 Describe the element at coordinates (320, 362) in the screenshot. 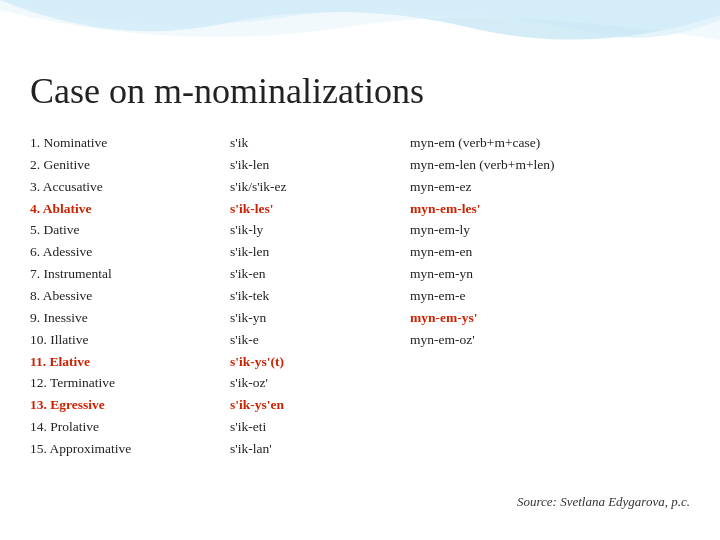

I see `case-form: s'ik-ys'(t)` at that location.